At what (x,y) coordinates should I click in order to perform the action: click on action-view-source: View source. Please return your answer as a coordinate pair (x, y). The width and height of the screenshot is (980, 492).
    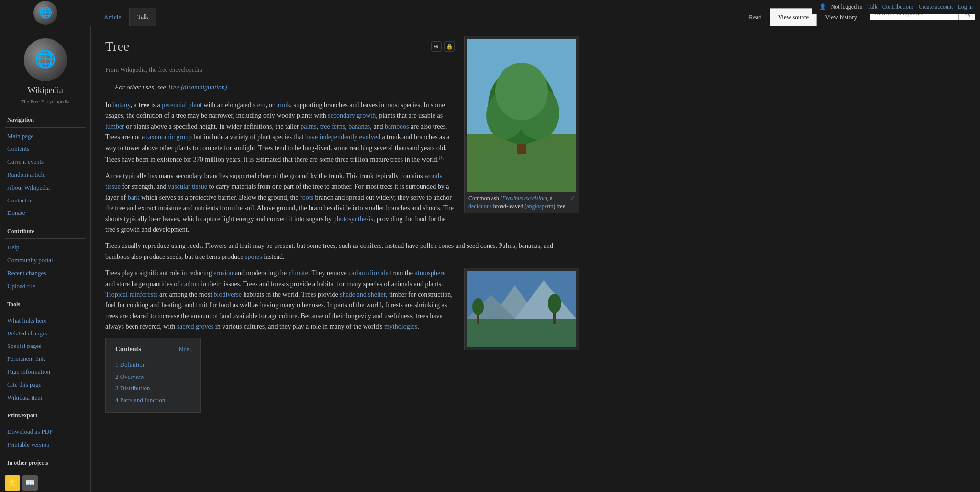
    Looking at the image, I should click on (793, 17).